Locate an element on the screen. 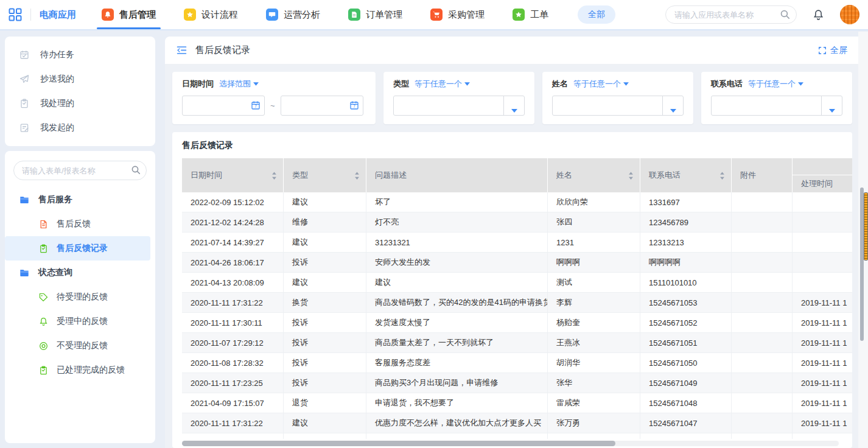 Image resolution: width=868 pixels, height=448 pixels. tree-item: 不受理的反馈 is located at coordinates (78, 346).